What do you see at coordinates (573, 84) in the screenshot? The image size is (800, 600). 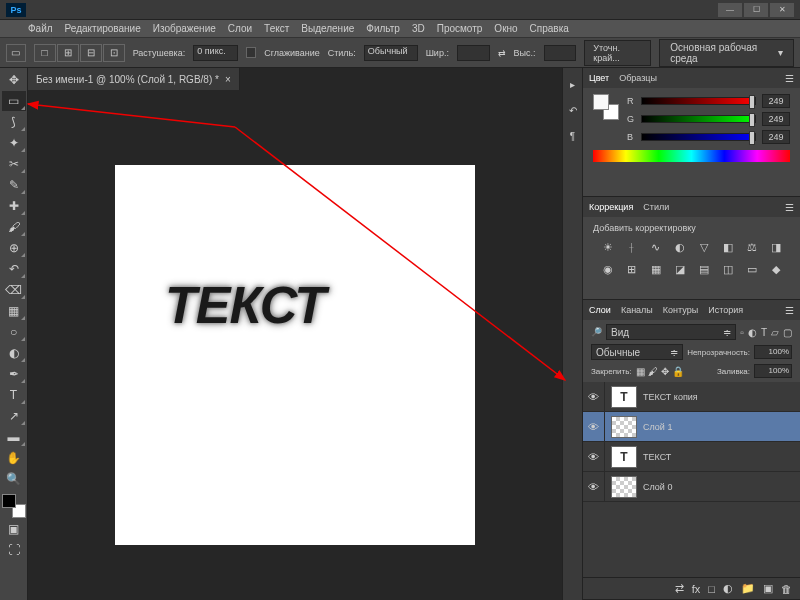 I see `strip-expand-icon: ▸` at bounding box center [573, 84].